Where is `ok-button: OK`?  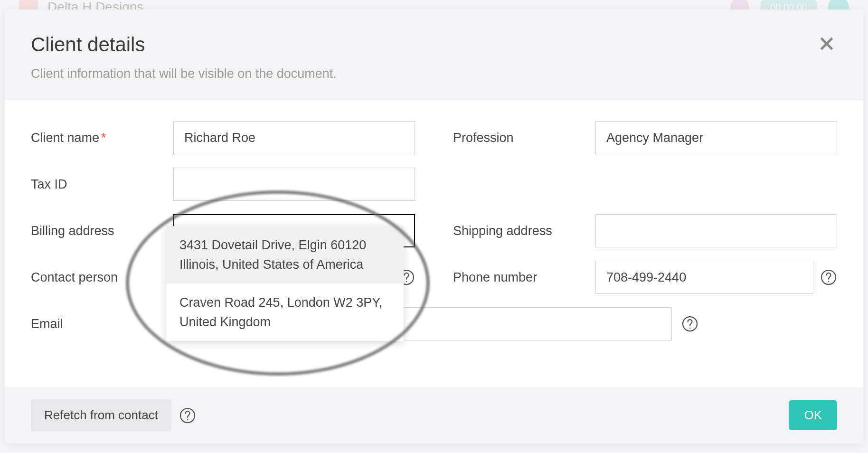
ok-button: OK is located at coordinates (813, 415).